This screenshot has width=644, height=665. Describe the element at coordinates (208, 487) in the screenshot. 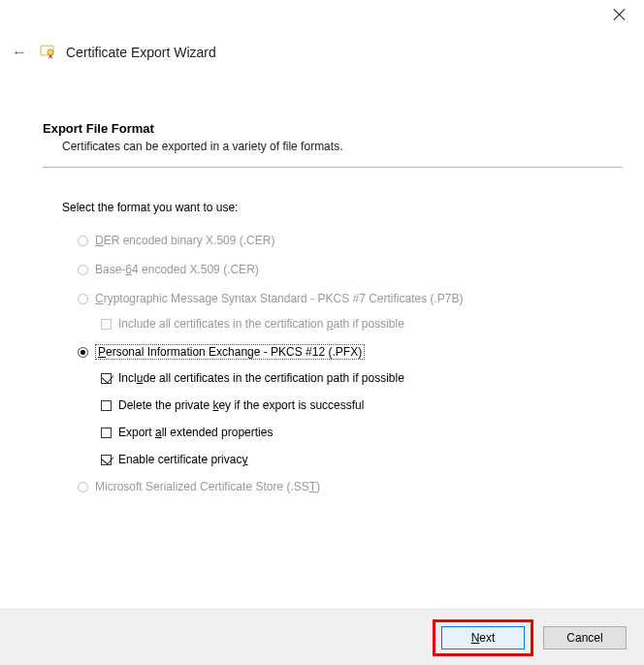

I see `radio-label-sst: Microsoft Serialized Certificate Store (…` at that location.